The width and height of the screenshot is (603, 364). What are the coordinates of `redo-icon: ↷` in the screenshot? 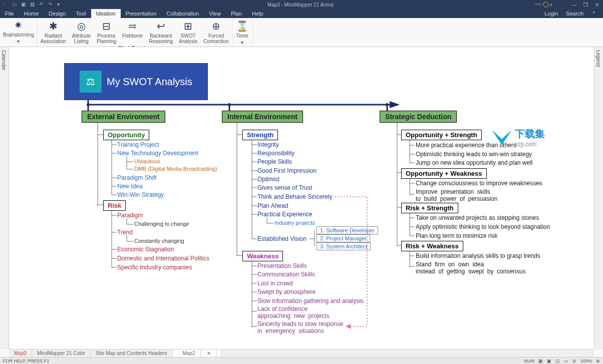 It's located at (51, 5).